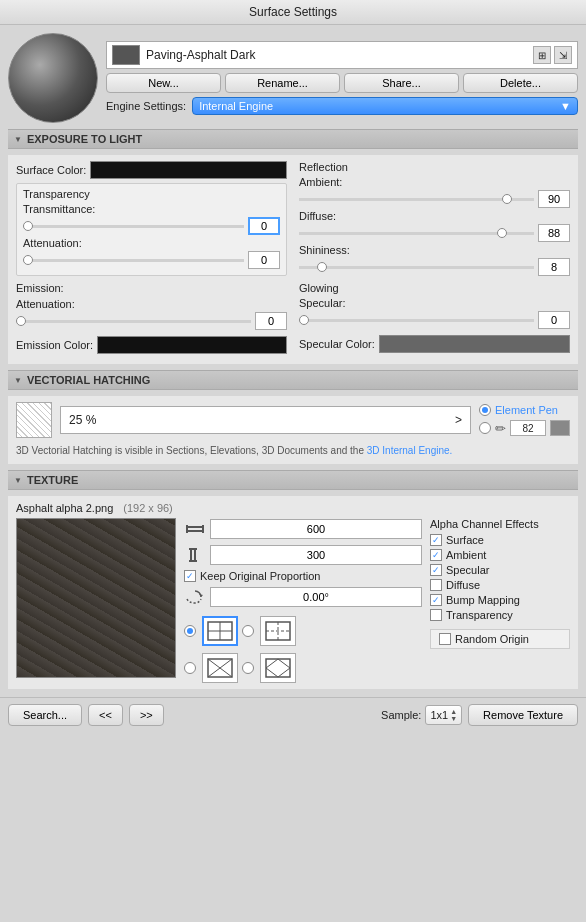 The image size is (586, 922). Describe the element at coordinates (524, 410) in the screenshot. I see `element-pen-row: Element Pen` at that location.